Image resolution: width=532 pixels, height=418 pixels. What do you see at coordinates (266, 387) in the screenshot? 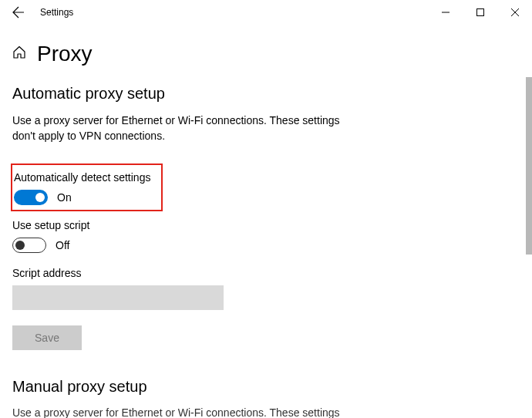
I see `manual-section-heading: Manual proxy setup` at bounding box center [266, 387].